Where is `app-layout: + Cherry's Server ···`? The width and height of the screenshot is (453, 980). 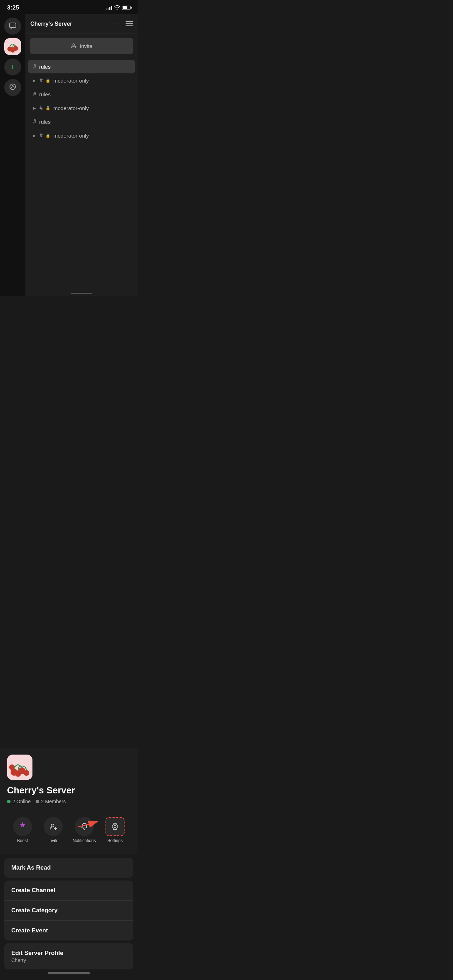
app-layout: + Cherry's Server ··· is located at coordinates (69, 155).